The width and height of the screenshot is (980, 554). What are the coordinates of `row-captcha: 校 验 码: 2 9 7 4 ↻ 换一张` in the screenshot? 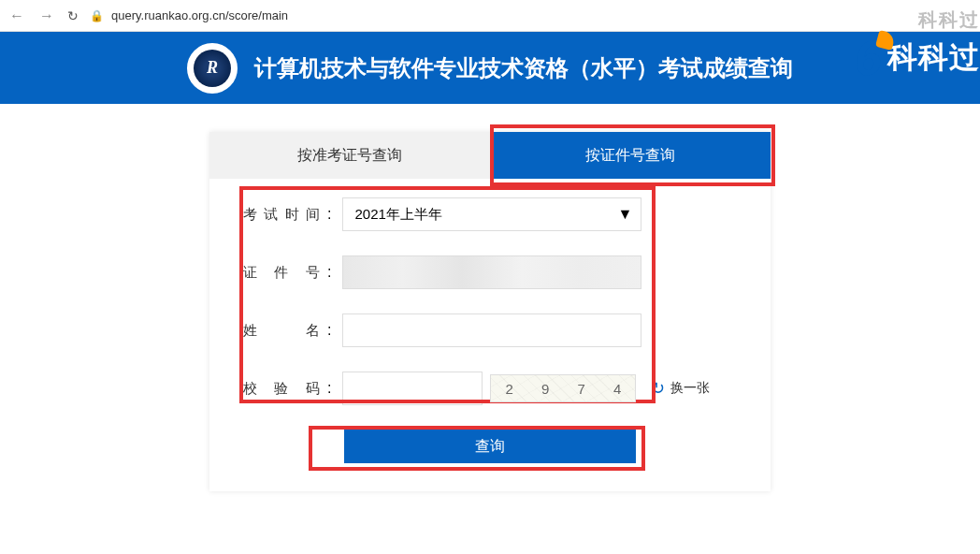 It's located at (490, 388).